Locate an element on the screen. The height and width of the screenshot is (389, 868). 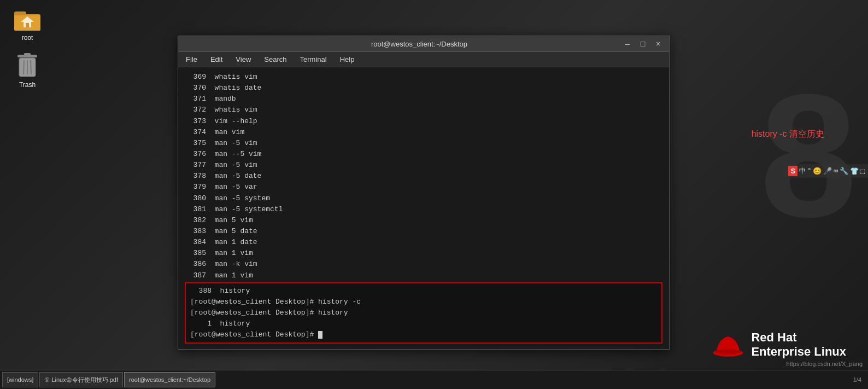
menu-file: File is located at coordinates (191, 59).